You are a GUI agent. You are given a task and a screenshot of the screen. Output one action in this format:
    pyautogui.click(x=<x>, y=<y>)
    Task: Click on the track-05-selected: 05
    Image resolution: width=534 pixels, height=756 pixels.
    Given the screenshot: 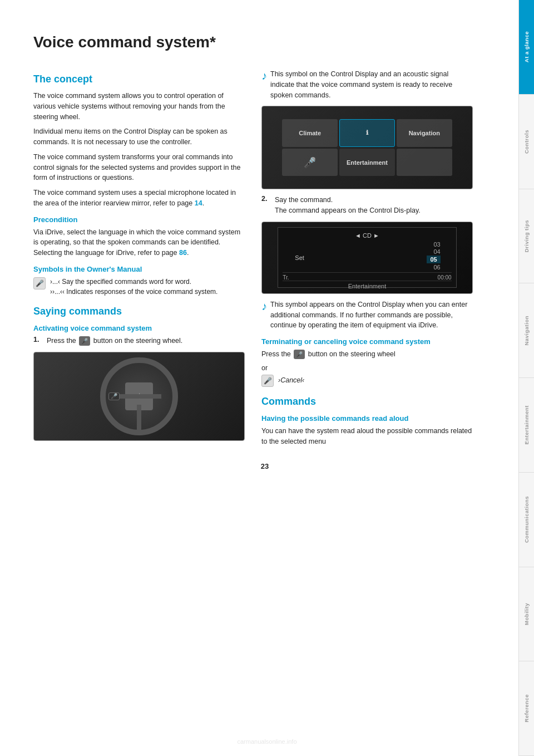 What is the action you would take?
    pyautogui.click(x=433, y=259)
    